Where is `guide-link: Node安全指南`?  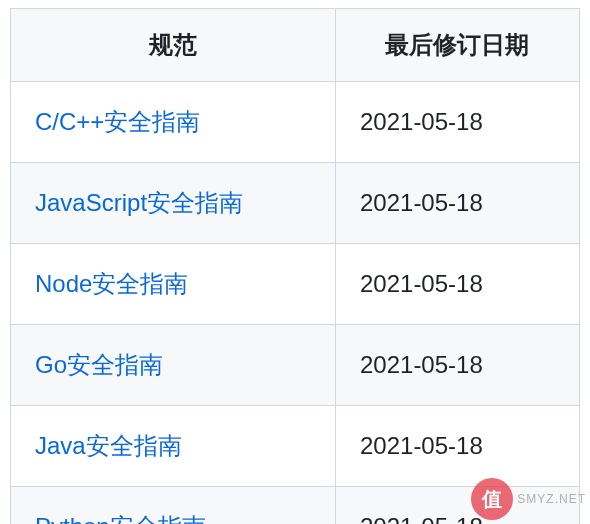 guide-link: Node安全指南 is located at coordinates (112, 284).